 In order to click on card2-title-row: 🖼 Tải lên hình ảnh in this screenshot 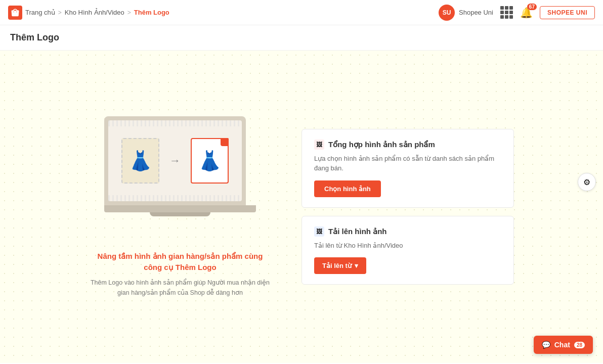, I will do `click(408, 232)`.